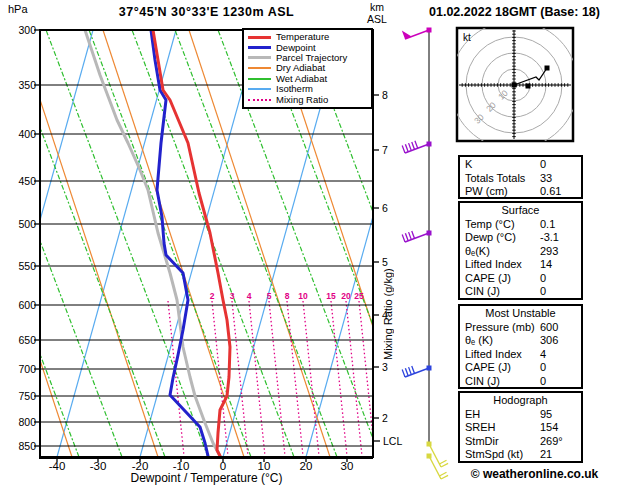 The width and height of the screenshot is (629, 486). Describe the element at coordinates (549, 328) in the screenshot. I see `index-value: 600` at that location.